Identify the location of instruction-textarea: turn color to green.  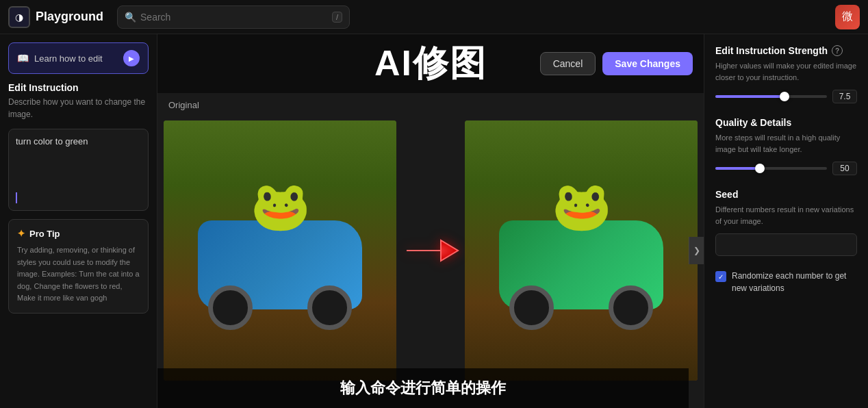
(78, 170).